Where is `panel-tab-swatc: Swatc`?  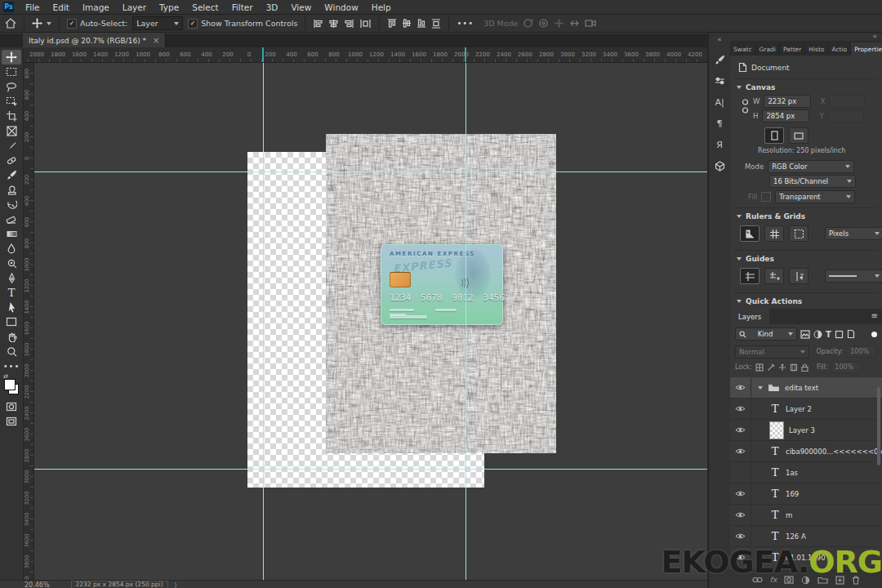 panel-tab-swatc: Swatc is located at coordinates (743, 49).